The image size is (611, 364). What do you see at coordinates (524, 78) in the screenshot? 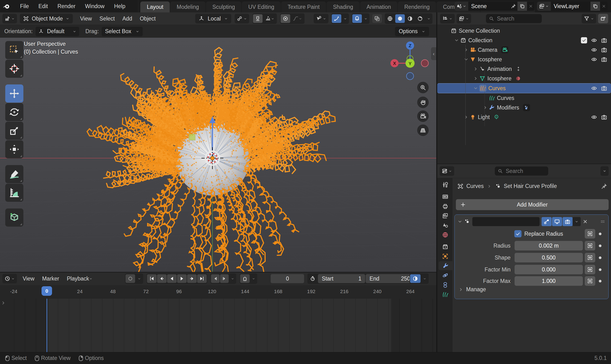
I see `outliner-row-icosphere: Icosphere` at bounding box center [524, 78].